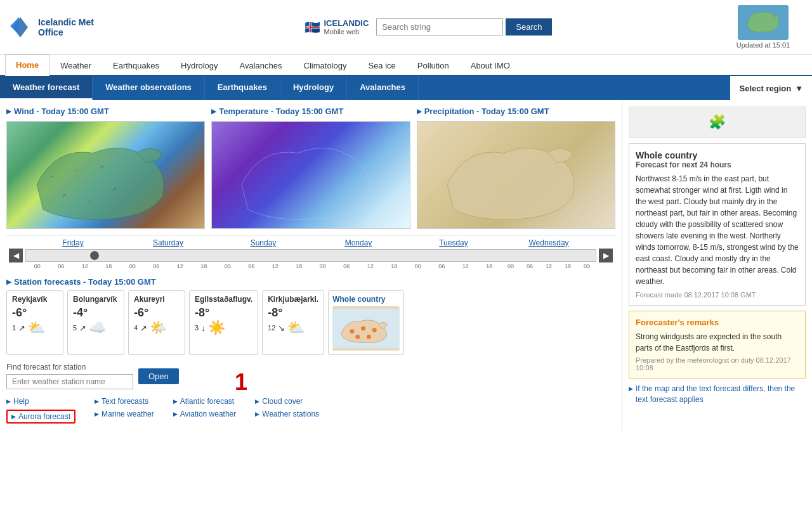 The width and height of the screenshot is (812, 518). Describe the element at coordinates (223, 323) in the screenshot. I see `station-card-egilsstadir: Egilsstaðaflugv. -8° 3 ↓ ☀️` at that location.